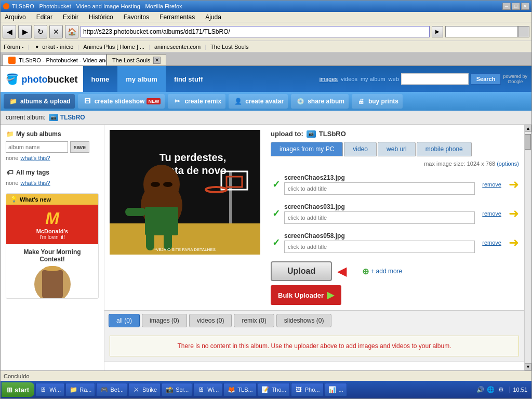 The height and width of the screenshot is (399, 532). I want to click on tags-what-this: what's this?, so click(35, 183).